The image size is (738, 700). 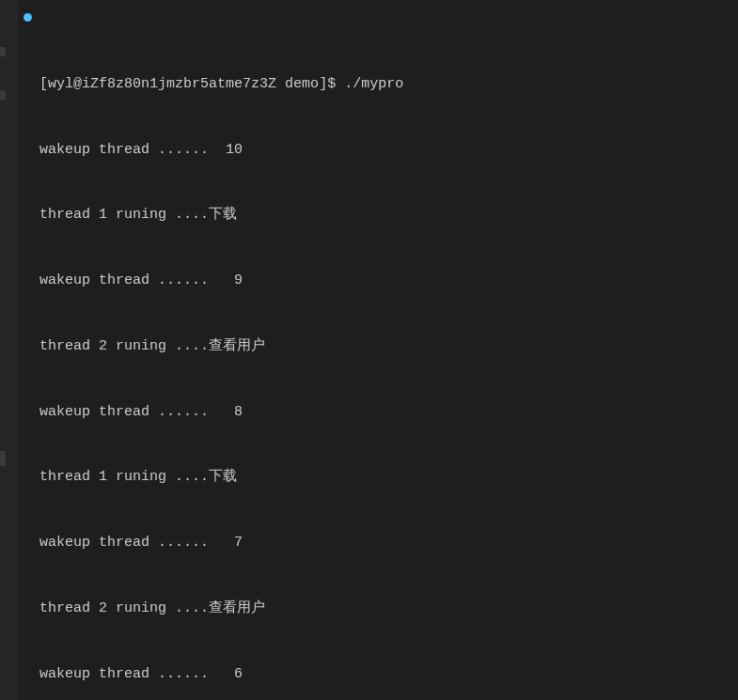 What do you see at coordinates (60, 85) in the screenshot?
I see `prompt-user: wyl` at bounding box center [60, 85].